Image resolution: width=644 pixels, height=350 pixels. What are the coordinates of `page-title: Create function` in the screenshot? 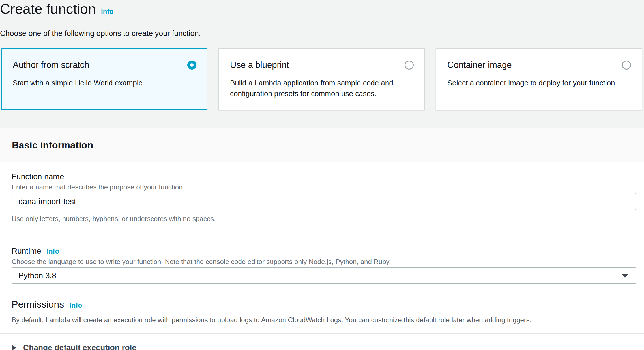 It's located at (48, 9).